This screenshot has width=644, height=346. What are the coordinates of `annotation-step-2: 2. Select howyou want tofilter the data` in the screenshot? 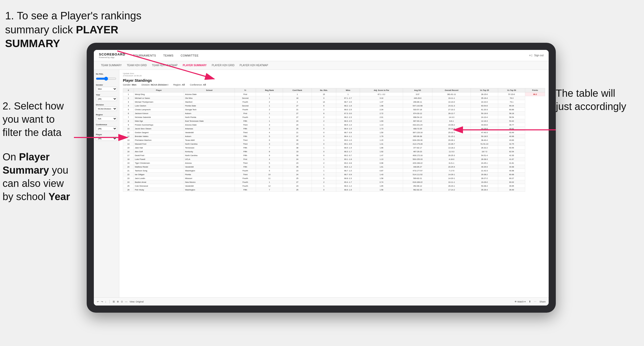 It's located at (41, 119).